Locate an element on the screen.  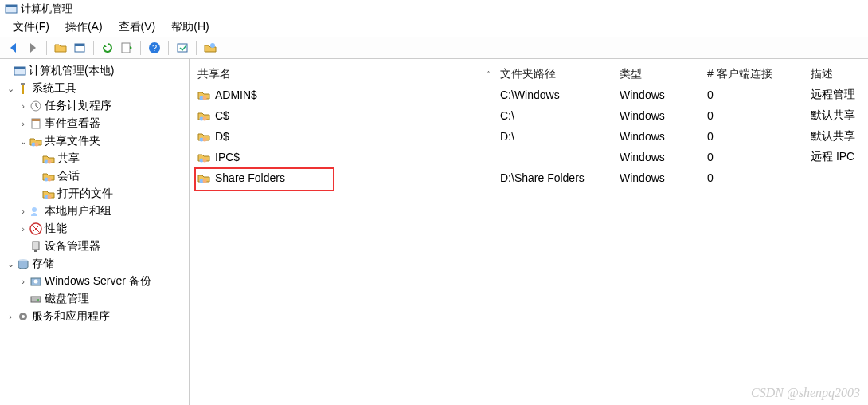
list-header: 共享名˄ 文件夹路径 类型 # 客户端连接 描述 is located at coordinates (529, 74).